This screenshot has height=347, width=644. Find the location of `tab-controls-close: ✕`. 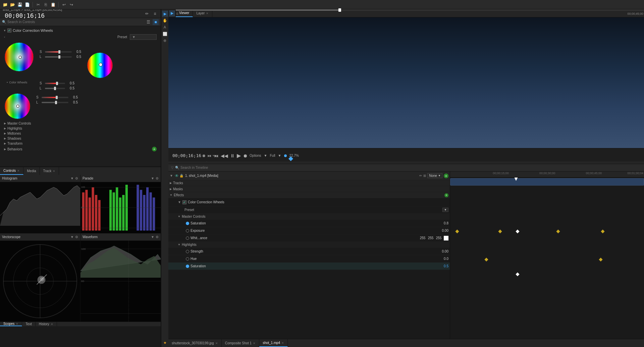

tab-controls-close: ✕ is located at coordinates (18, 171).